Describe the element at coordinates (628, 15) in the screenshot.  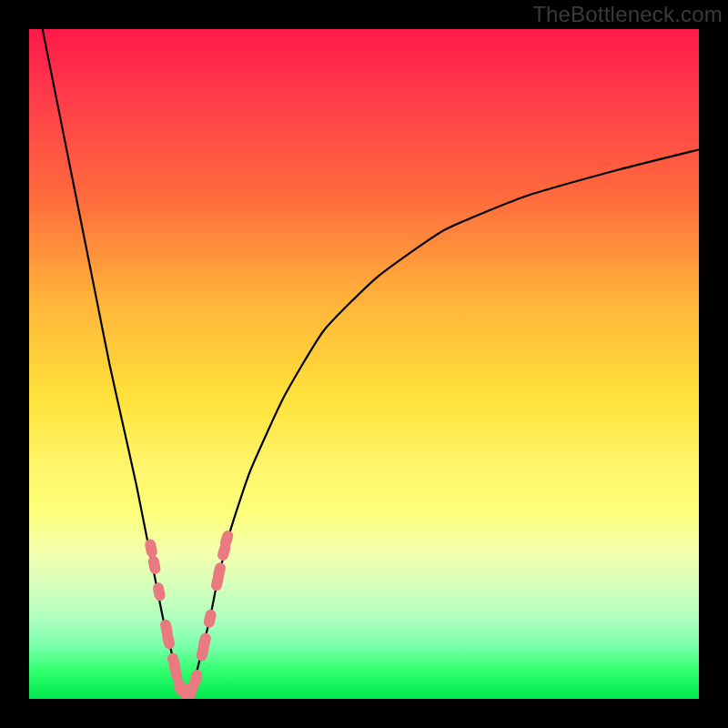
I see `watermark-text: TheBottleneck.com` at that location.